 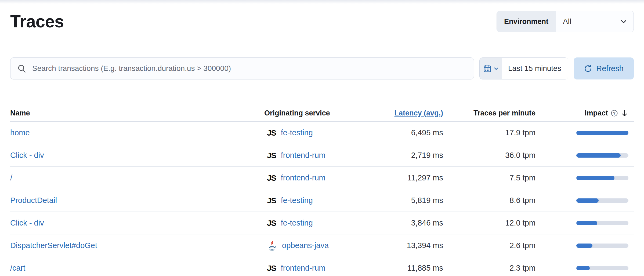 What do you see at coordinates (526, 21) in the screenshot?
I see `environment-label: Environment` at bounding box center [526, 21].